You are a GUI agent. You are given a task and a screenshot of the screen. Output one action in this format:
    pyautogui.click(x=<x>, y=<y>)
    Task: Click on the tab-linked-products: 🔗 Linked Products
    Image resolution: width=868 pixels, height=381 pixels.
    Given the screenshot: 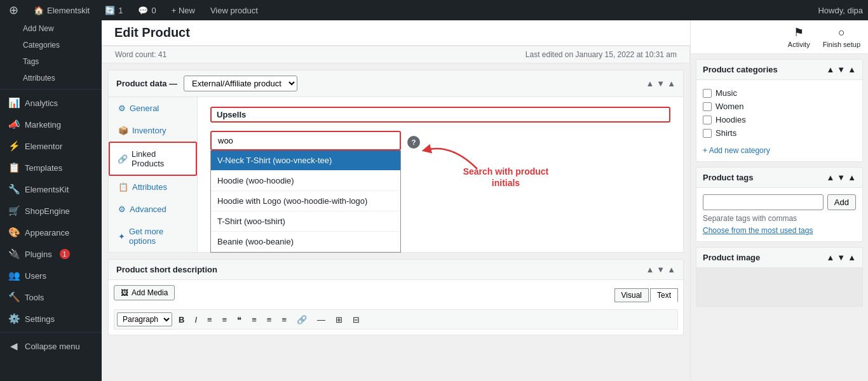 What is the action you would take?
    pyautogui.click(x=153, y=159)
    